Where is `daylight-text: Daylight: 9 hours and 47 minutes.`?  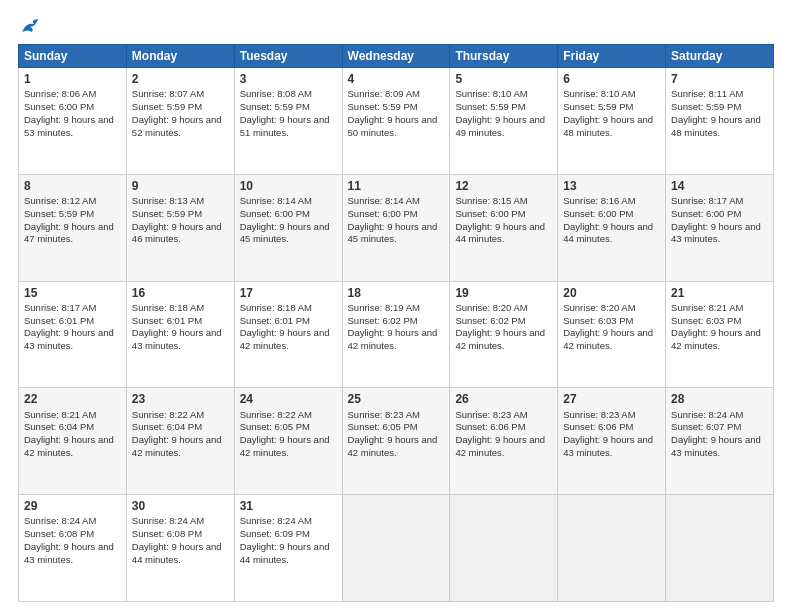 daylight-text: Daylight: 9 hours and 47 minutes. is located at coordinates (69, 233).